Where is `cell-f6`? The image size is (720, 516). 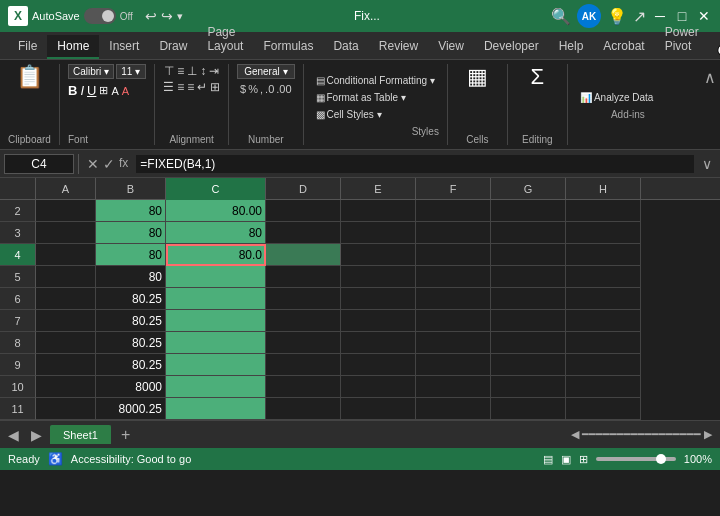 cell-f6 is located at coordinates (454, 299).